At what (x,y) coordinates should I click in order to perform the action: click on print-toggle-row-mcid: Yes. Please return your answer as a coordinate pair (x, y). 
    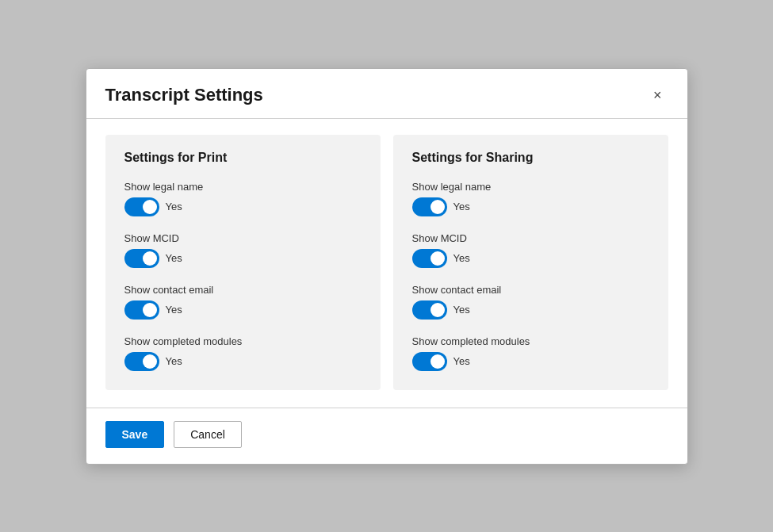
    Looking at the image, I should click on (243, 258).